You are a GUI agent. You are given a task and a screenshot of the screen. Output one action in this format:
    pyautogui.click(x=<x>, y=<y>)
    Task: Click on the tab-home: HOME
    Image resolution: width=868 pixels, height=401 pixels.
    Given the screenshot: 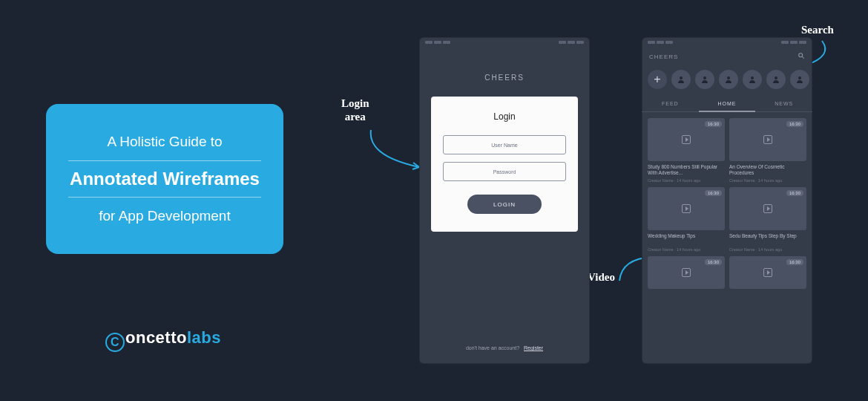 What is the action you would take?
    pyautogui.click(x=727, y=104)
    